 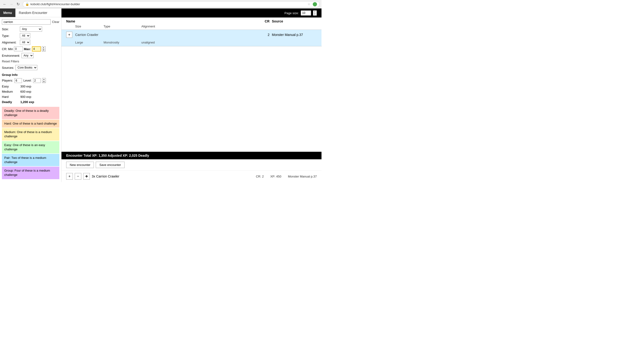 What do you see at coordinates (30, 147) in the screenshot?
I see `easy-challenge-box: Easy: One of these is an easy challenge` at bounding box center [30, 147].